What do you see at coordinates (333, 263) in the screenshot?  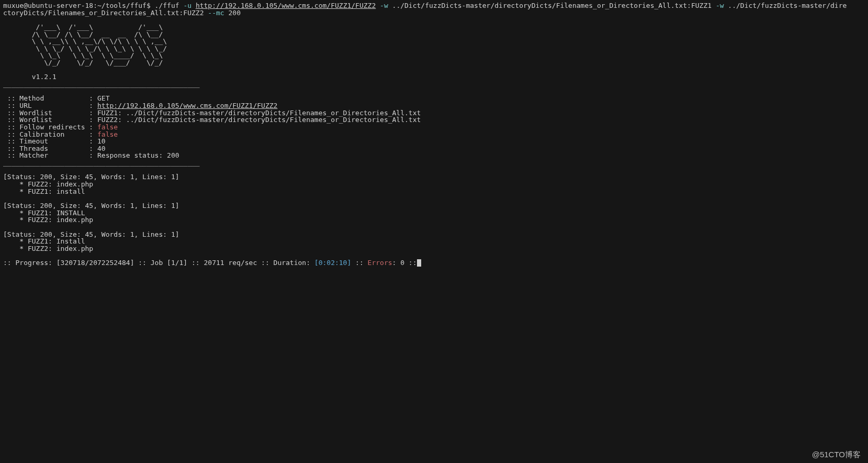 I see `progress-duration: [0:02:10]` at bounding box center [333, 263].